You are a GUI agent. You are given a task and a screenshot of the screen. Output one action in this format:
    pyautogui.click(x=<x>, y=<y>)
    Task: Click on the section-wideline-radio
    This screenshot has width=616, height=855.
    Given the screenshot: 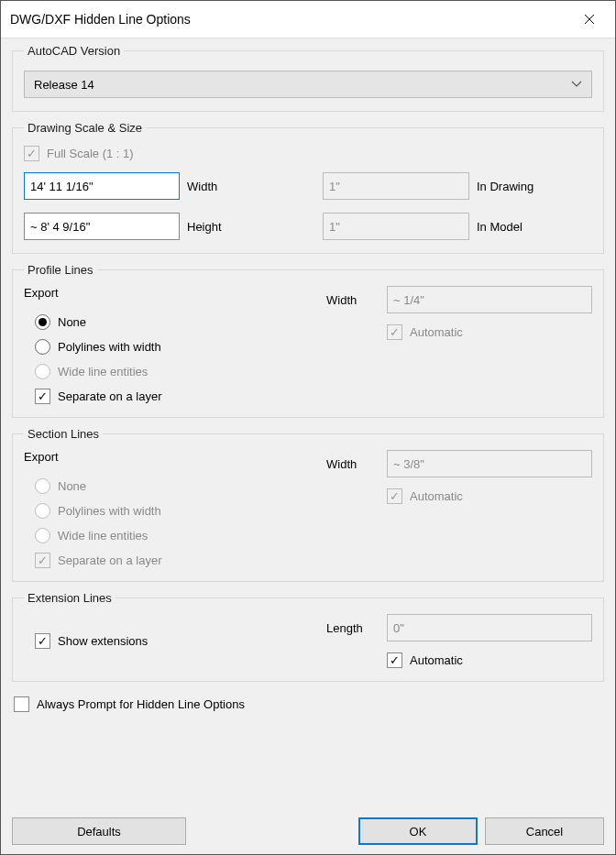 What is the action you would take?
    pyautogui.click(x=42, y=535)
    